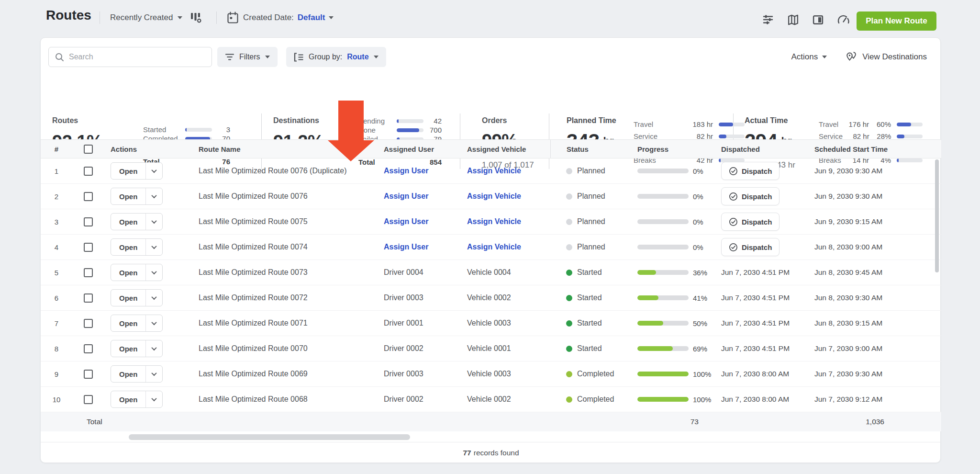  Describe the element at coordinates (56, 298) in the screenshot. I see `row-number: 6` at that location.